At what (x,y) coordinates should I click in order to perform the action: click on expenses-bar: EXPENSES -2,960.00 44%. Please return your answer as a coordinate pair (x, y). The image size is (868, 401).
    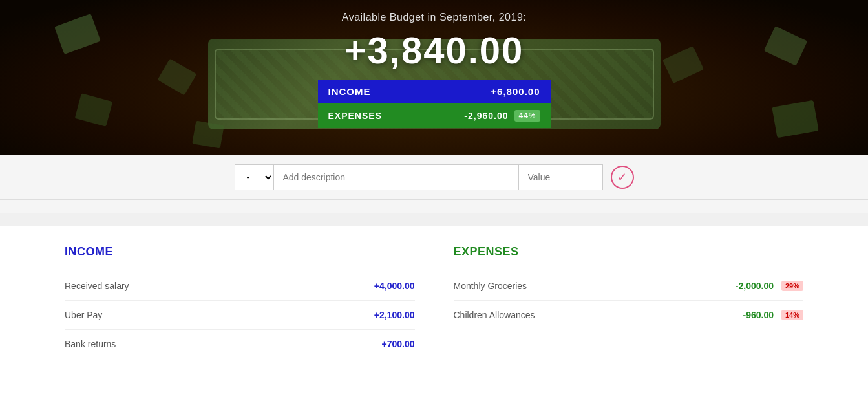
    Looking at the image, I should click on (434, 116).